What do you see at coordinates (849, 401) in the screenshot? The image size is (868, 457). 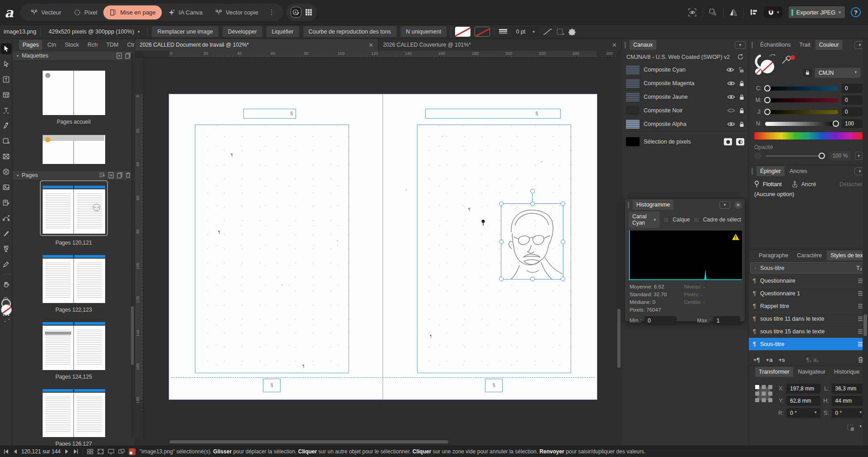 I see `transform-field-h: 44 mm` at bounding box center [849, 401].